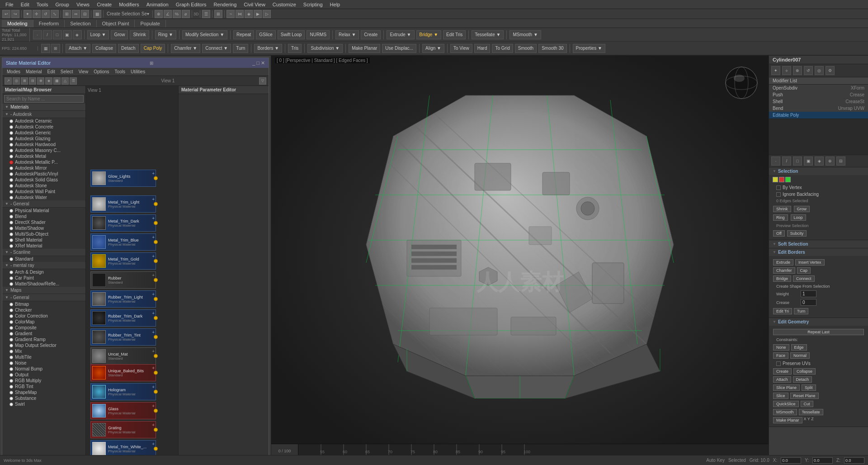 Image resolution: width=868 pixels, height=465 pixels. Describe the element at coordinates (153, 425) in the screenshot. I see `node-plus-grating: +` at that location.